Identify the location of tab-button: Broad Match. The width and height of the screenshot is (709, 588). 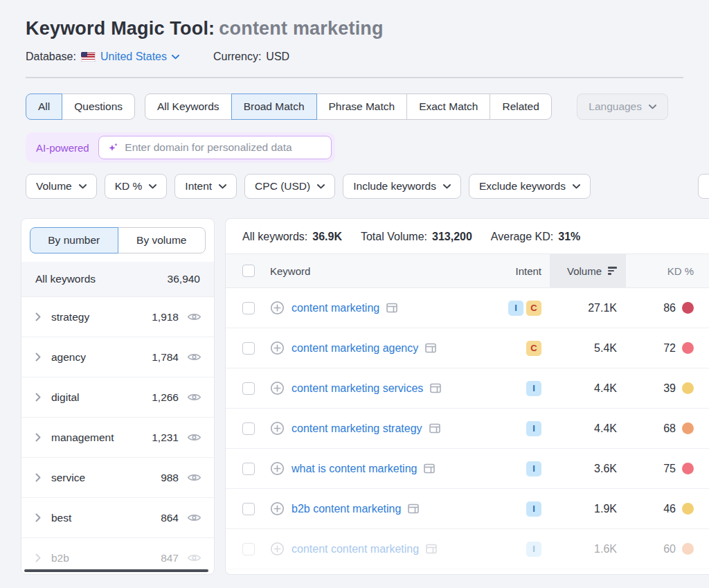
(274, 107).